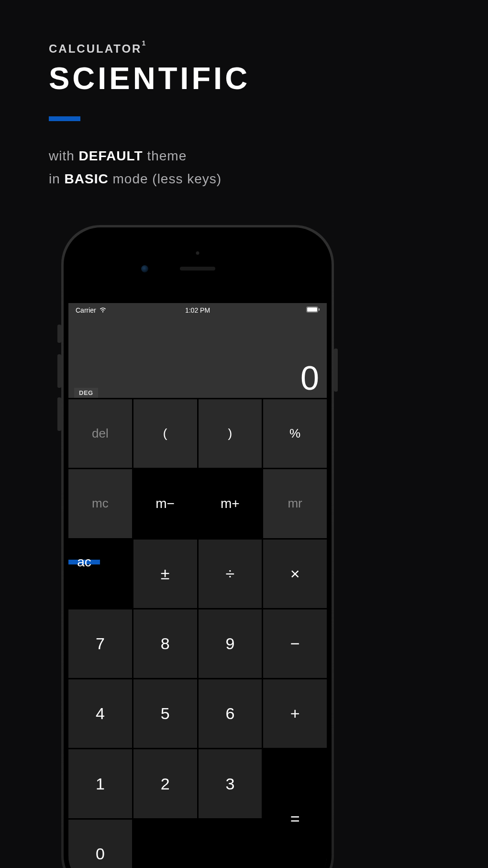  I want to click on calculator-display: 0 DEG, so click(198, 358).